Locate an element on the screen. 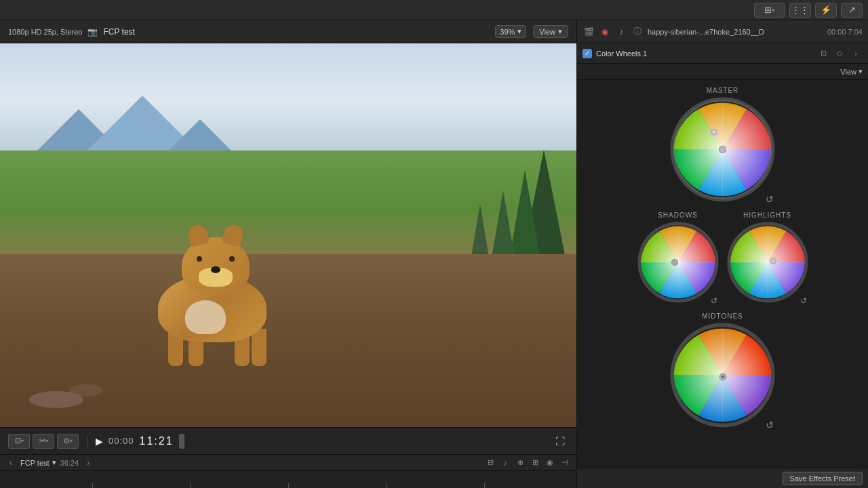  share-btn: ↗ is located at coordinates (852, 10).